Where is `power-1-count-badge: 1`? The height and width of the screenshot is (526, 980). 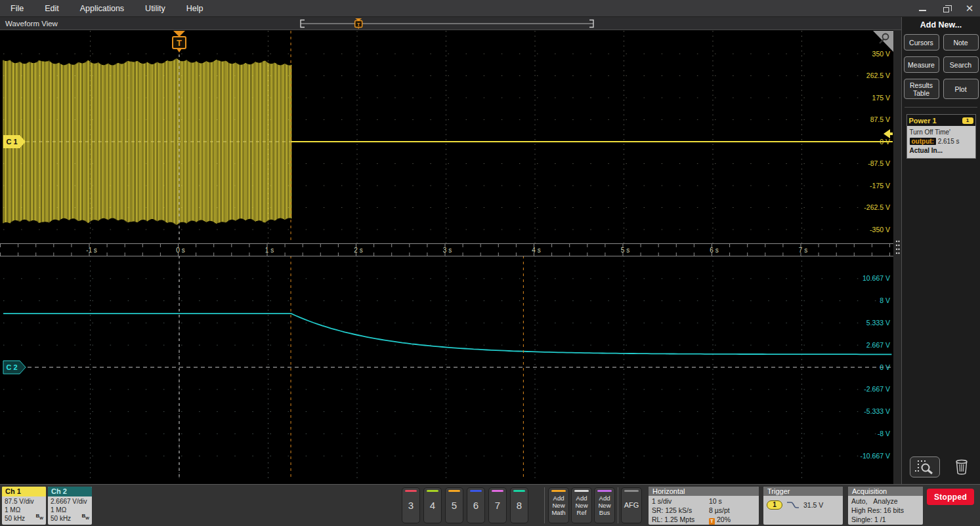 power-1-count-badge: 1 is located at coordinates (968, 121).